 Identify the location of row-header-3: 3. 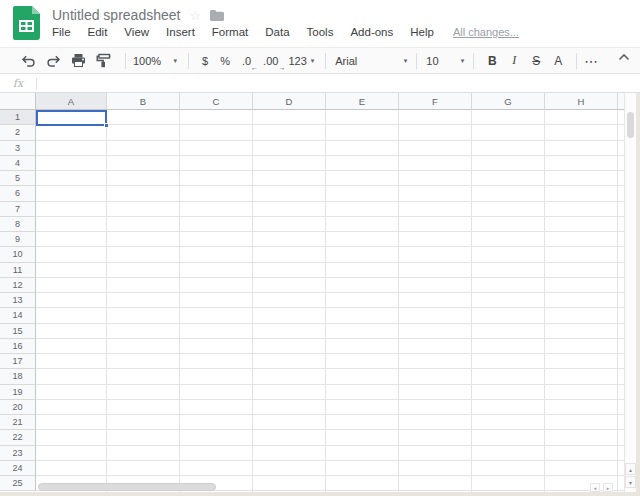
(18, 148).